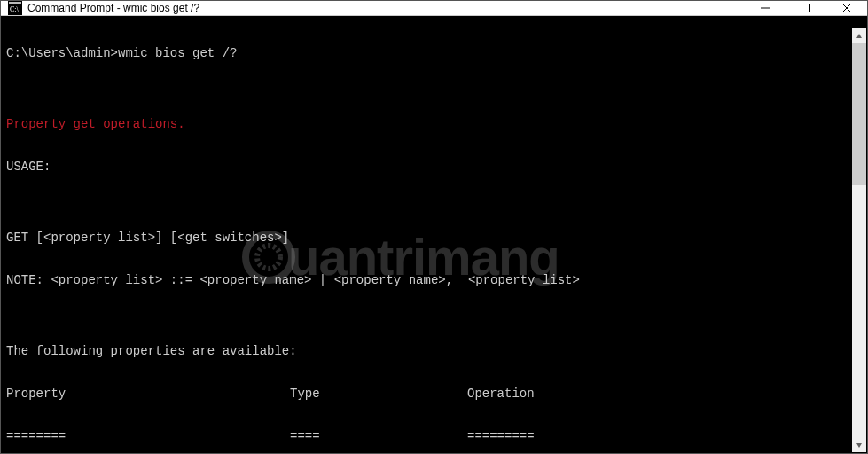  What do you see at coordinates (847, 8) in the screenshot?
I see `close-button` at bounding box center [847, 8].